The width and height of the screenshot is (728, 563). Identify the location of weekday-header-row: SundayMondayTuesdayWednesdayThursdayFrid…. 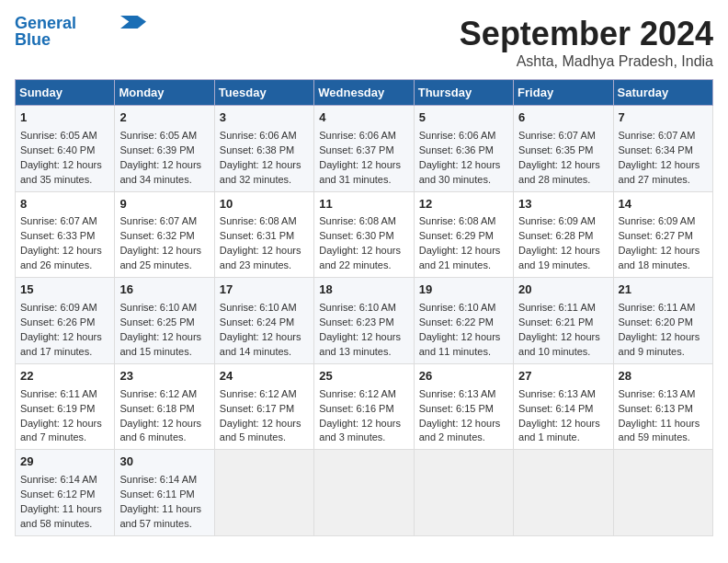
(364, 93).